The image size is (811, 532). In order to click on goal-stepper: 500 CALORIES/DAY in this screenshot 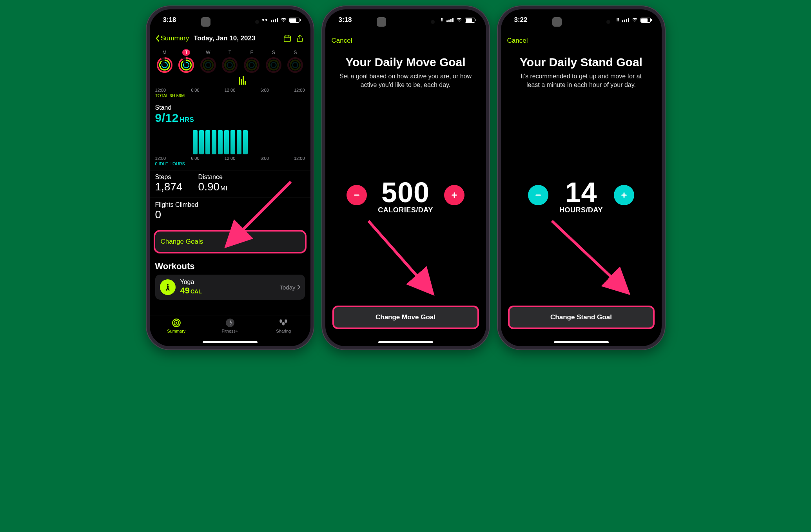, I will do `click(406, 195)`.